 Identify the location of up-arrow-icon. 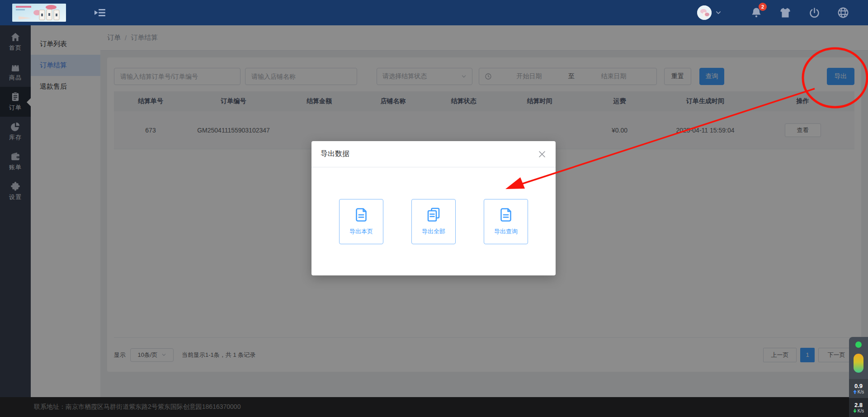
(855, 392).